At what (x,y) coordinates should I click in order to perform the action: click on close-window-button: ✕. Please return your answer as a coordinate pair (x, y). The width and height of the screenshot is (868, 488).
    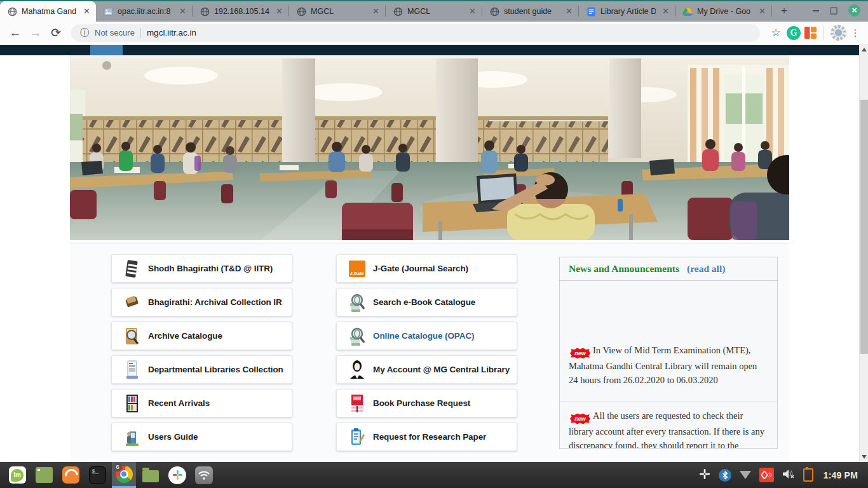
    Looking at the image, I should click on (854, 10).